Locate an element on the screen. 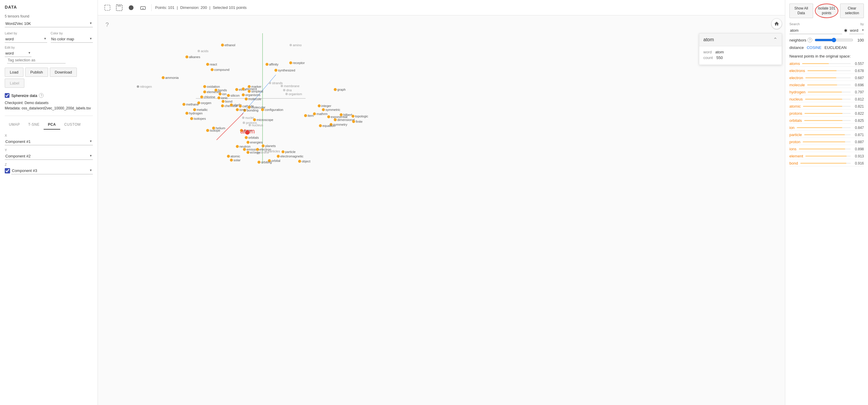  point-ionic is located at coordinates (219, 98).